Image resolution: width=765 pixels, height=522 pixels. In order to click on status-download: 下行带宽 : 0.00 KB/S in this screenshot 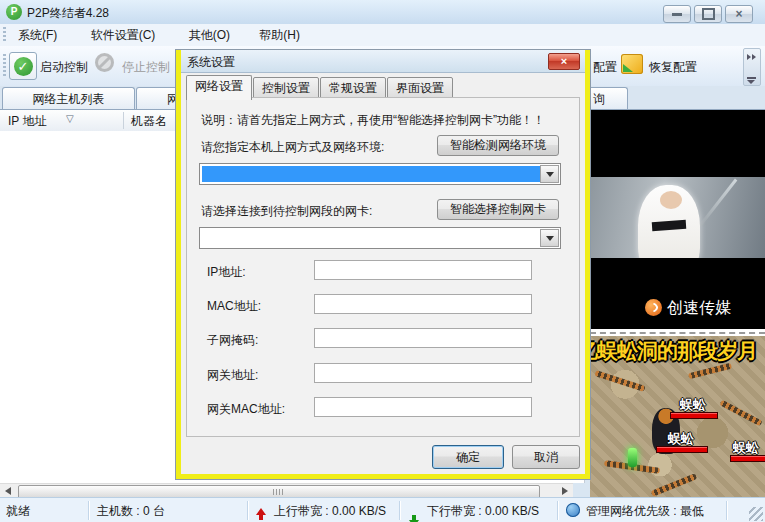, I will do `click(483, 512)`.